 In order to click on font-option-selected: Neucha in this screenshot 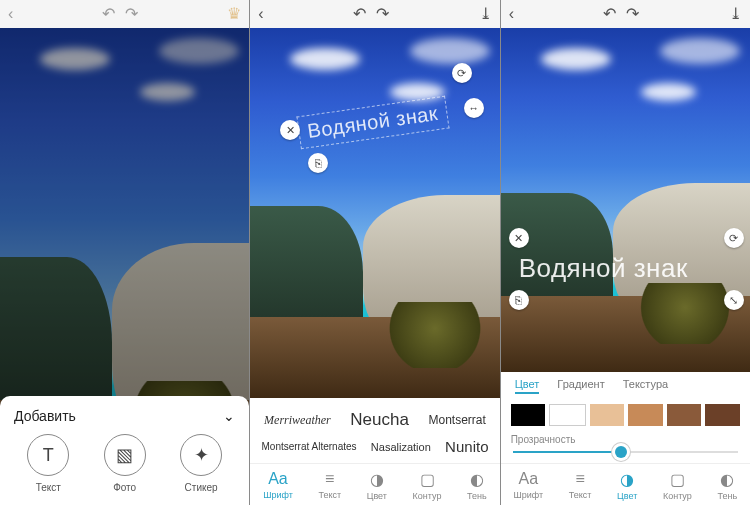, I will do `click(380, 420)`.